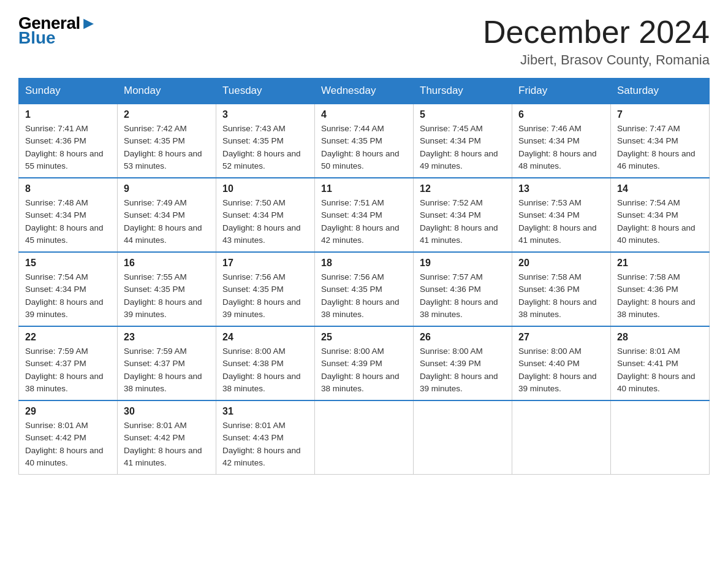  I want to click on day-number: 3, so click(265, 115).